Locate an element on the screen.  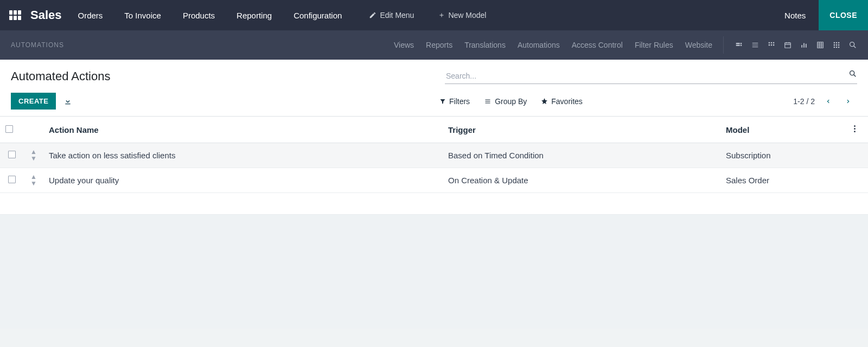
top-menu: Orders To Invoice Products Reporting Con… is located at coordinates (210, 15).